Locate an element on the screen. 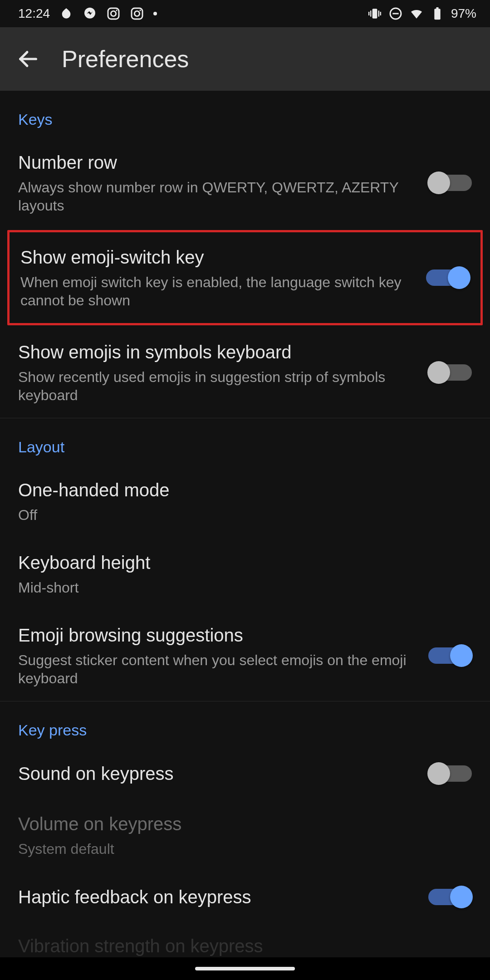  row-sound-on-keypress: Sound on keypress is located at coordinates (245, 774).